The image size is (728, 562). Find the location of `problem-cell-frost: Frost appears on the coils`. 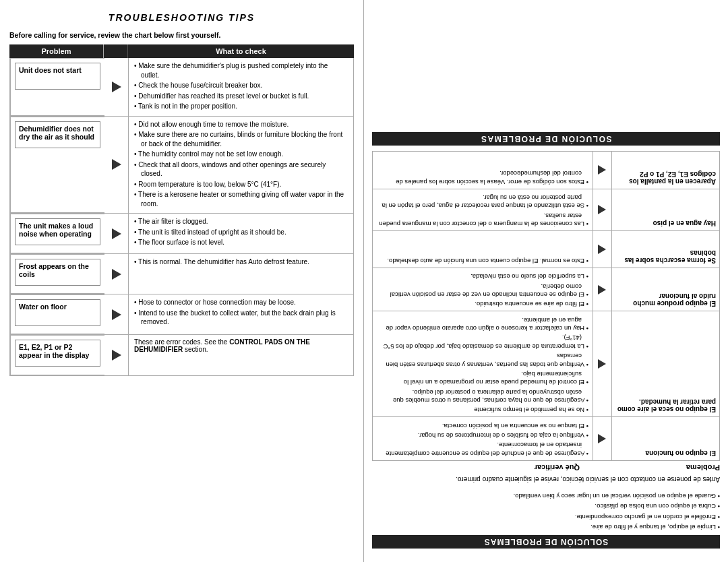

problem-cell-frost: Frost appears on the coils is located at coordinates (57, 274).